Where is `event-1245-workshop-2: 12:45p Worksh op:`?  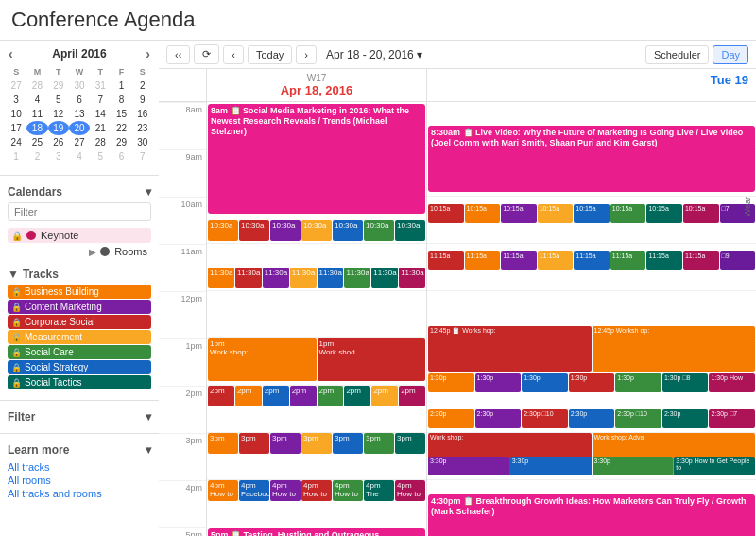 event-1245-workshop-2: 12:45p Worksh op: is located at coordinates (675, 349).